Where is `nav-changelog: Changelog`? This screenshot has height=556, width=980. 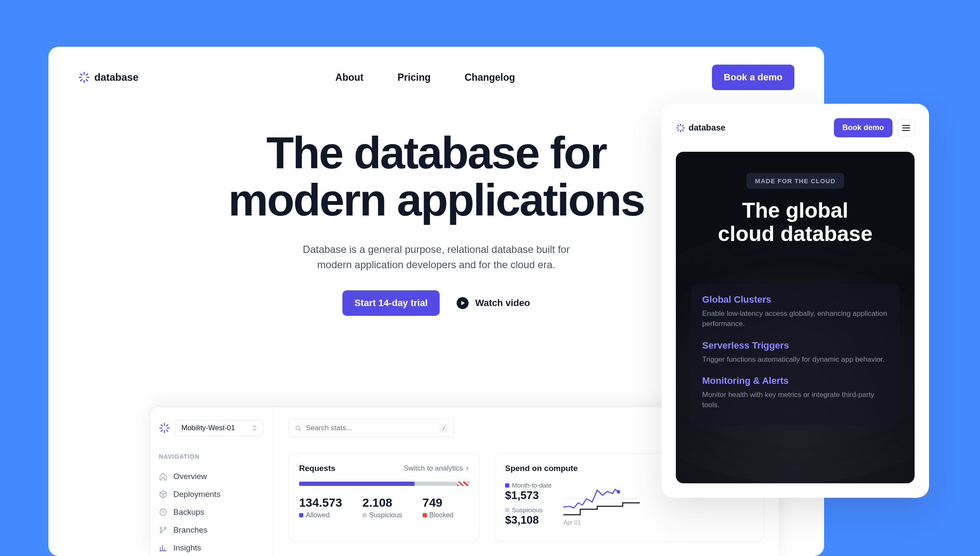
nav-changelog: Changelog is located at coordinates (490, 77).